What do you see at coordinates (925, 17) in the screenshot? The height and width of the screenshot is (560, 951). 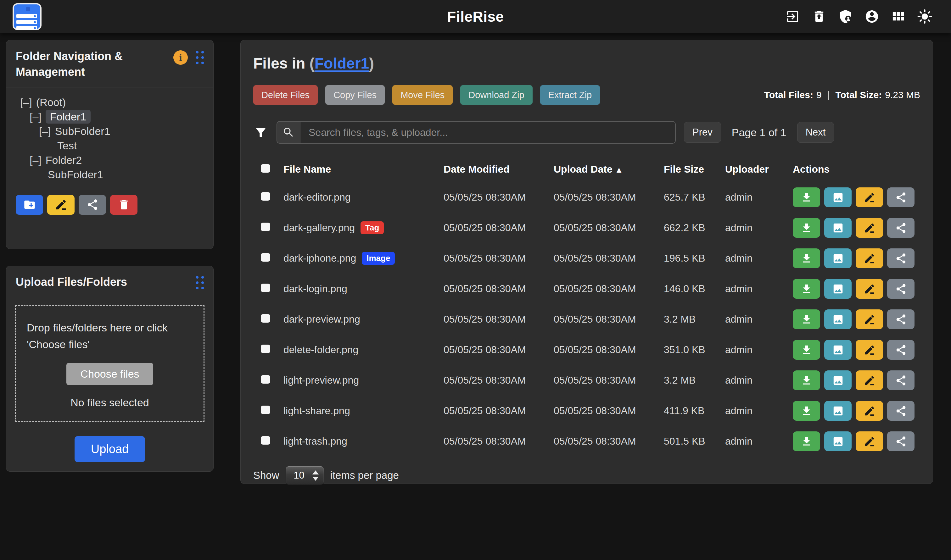 I see `theme-toggle-button` at bounding box center [925, 17].